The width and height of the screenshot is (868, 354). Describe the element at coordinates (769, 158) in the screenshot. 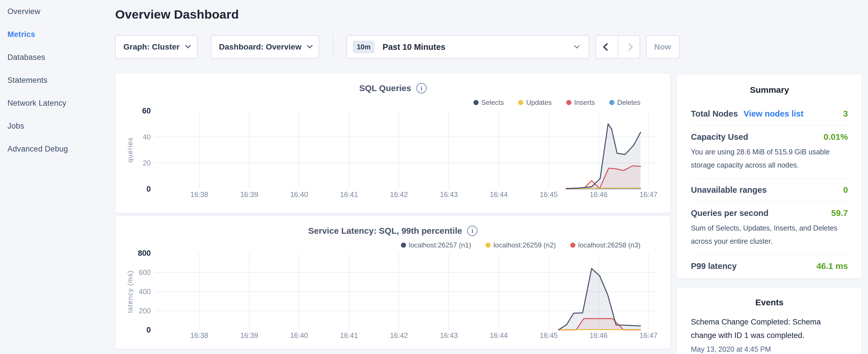

I see `summary-row-description: You are using 28.6 MiB of 515.9 GiB usab…` at that location.